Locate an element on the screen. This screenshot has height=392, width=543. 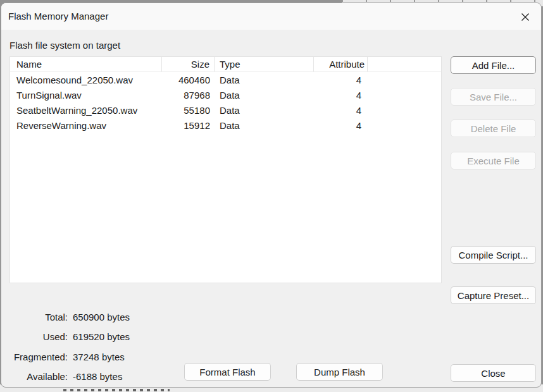
background-window-text-sliver is located at coordinates (116, 390).